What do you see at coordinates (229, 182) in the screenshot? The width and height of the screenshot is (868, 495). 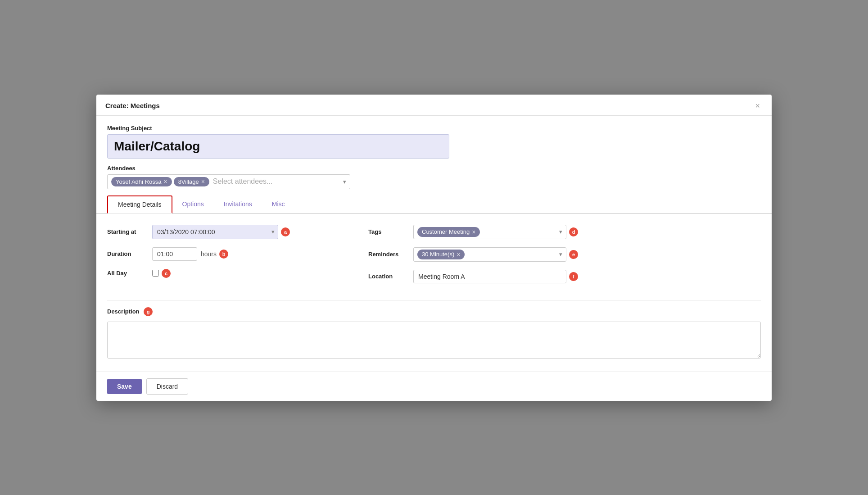 I see `attendees-input: Yosef Adhi Rossa × 8Village × Select att…` at bounding box center [229, 182].